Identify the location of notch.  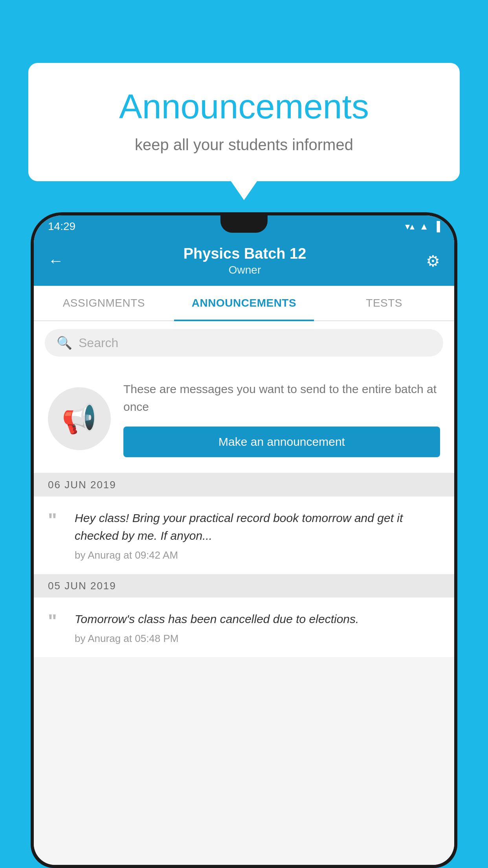
(244, 224).